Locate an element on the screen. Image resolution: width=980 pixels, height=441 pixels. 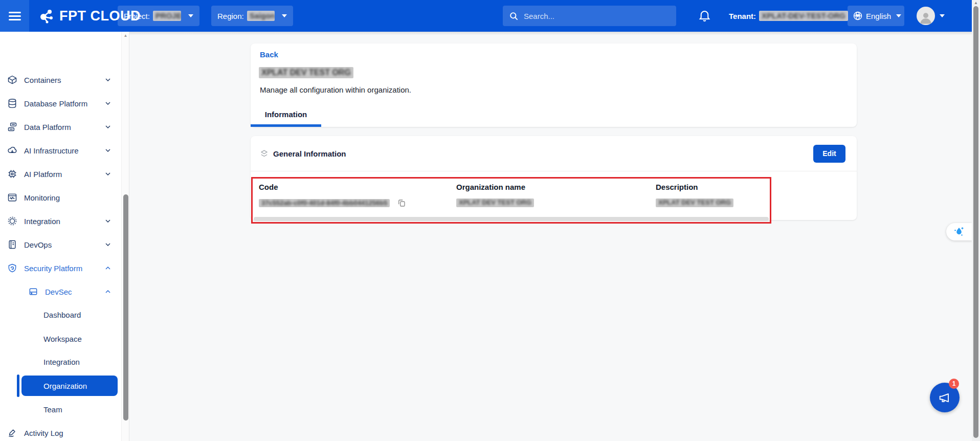
devsec-drive-icon is located at coordinates (33, 292).